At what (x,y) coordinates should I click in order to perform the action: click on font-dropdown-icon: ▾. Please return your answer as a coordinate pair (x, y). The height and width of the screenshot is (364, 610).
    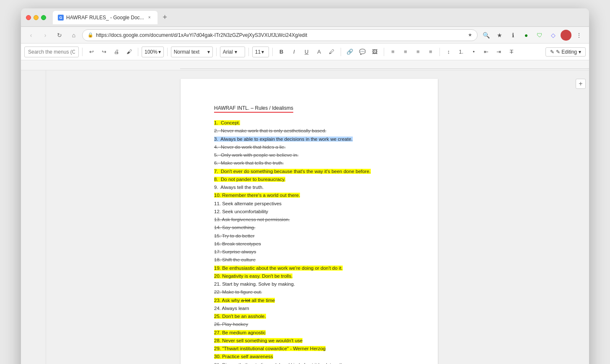
    Looking at the image, I should click on (236, 52).